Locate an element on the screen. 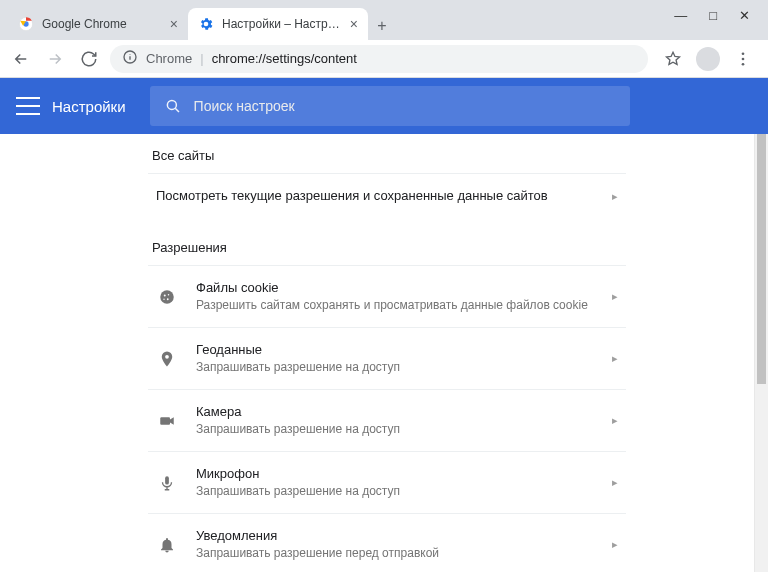 This screenshot has height=572, width=768. search-placeholder: Поиск настроек is located at coordinates (244, 106).